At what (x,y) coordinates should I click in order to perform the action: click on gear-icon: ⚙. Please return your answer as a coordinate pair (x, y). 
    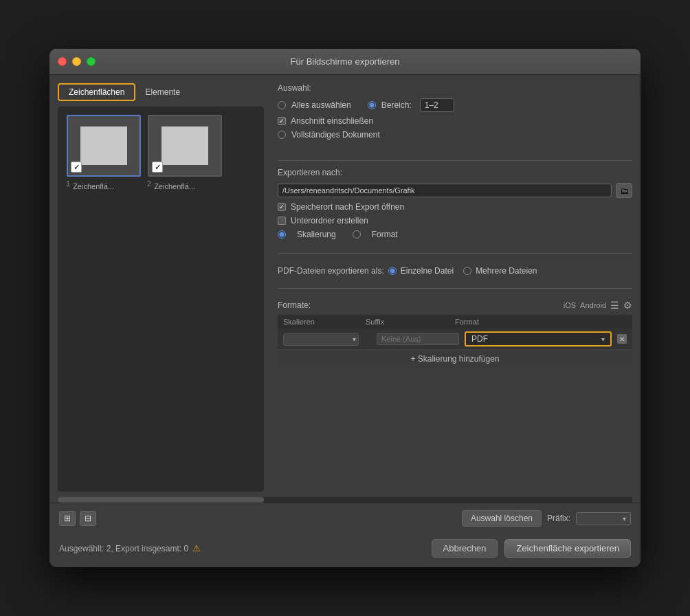
    Looking at the image, I should click on (628, 305).